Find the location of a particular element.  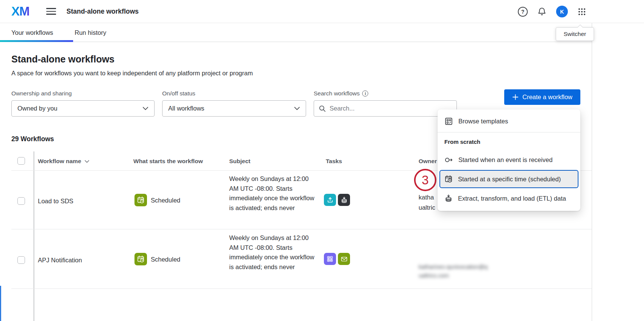

menu-divider is located at coordinates (509, 132).